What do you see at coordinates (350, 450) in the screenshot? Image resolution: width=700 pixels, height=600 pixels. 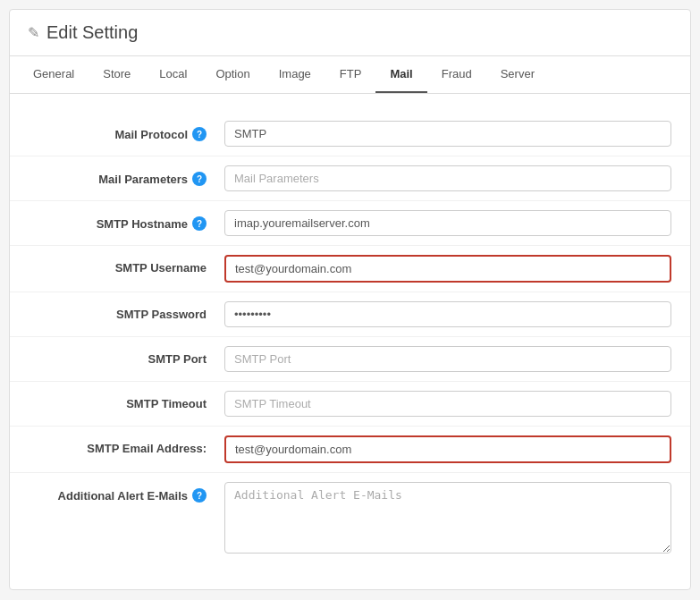 I see `form-row-smtp-email-address: SMTP Email Address:` at bounding box center [350, 450].